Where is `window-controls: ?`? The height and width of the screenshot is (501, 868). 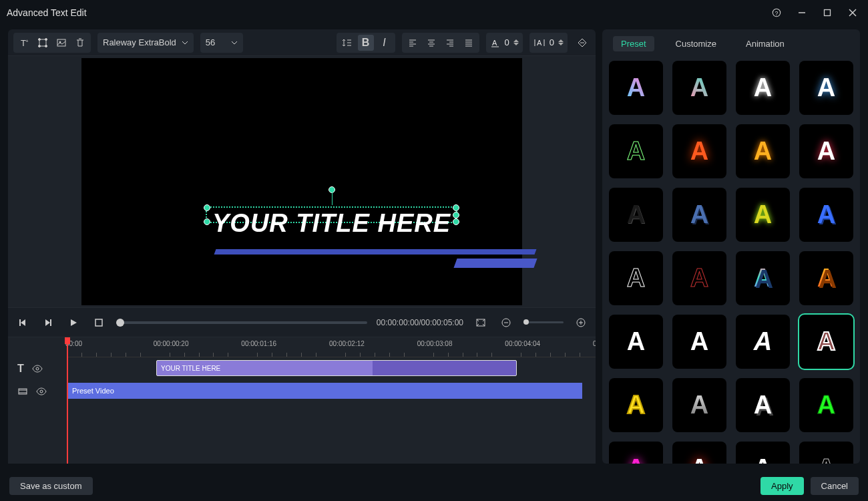 window-controls: ? is located at coordinates (817, 13).